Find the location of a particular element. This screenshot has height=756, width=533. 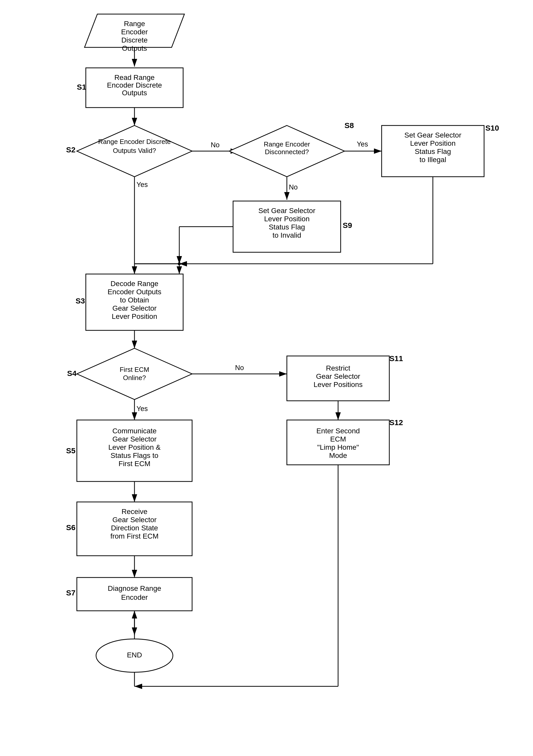

s2-text2: Outputs Valid? is located at coordinates (135, 151).